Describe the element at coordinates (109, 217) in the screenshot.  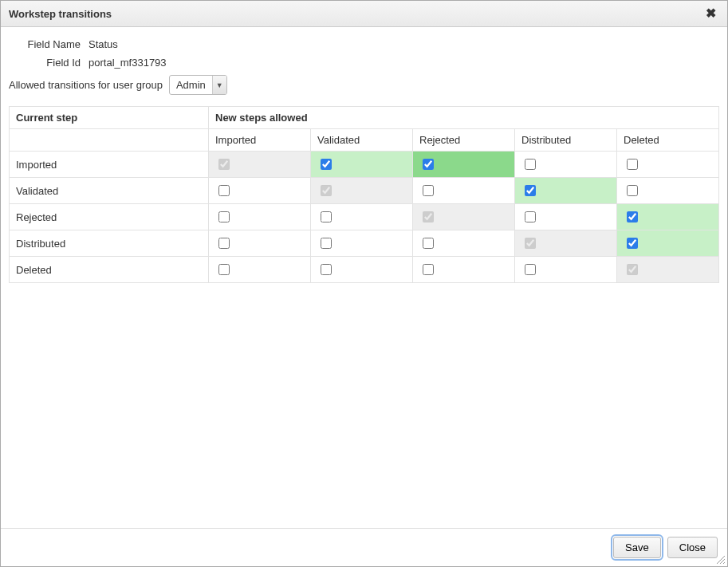
I see `row-step-label: Rejected` at that location.